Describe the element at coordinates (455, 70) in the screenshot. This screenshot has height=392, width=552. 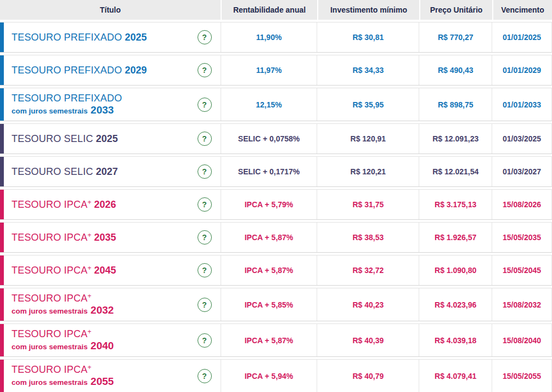
I see `preco-cell: R$ 490,43` at that location.